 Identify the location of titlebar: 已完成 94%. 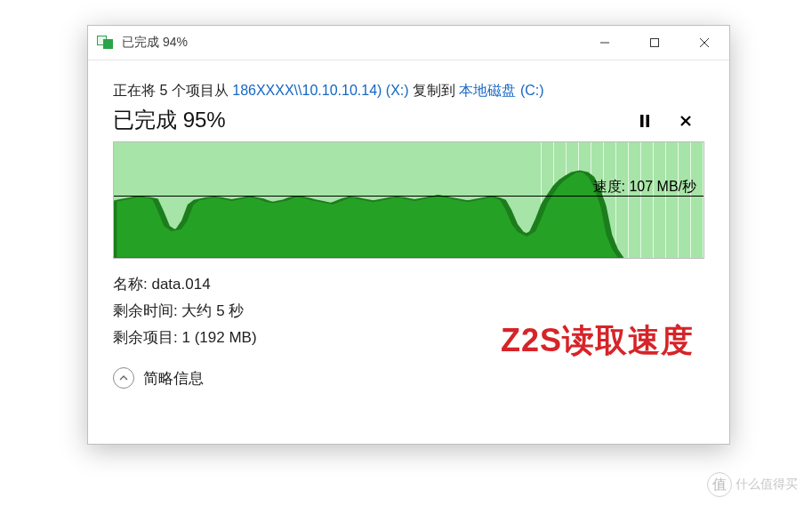
(409, 43).